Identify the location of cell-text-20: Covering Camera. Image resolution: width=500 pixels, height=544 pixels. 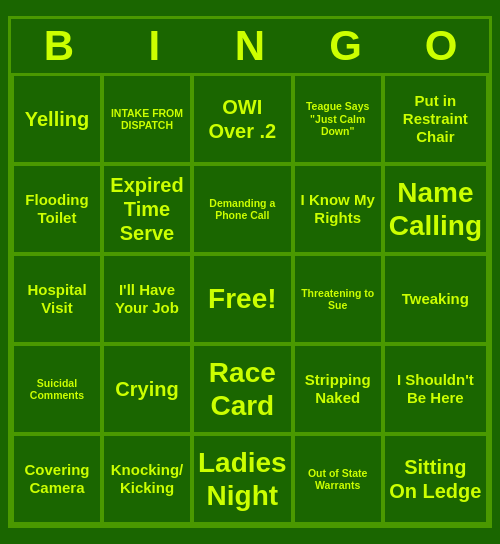
(57, 479).